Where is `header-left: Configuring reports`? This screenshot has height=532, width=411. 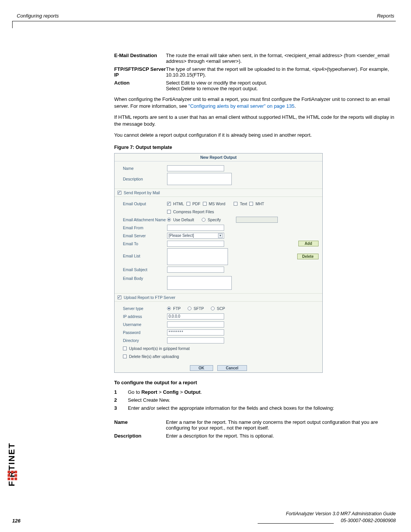 header-left: Configuring reports is located at coordinates (38, 16).